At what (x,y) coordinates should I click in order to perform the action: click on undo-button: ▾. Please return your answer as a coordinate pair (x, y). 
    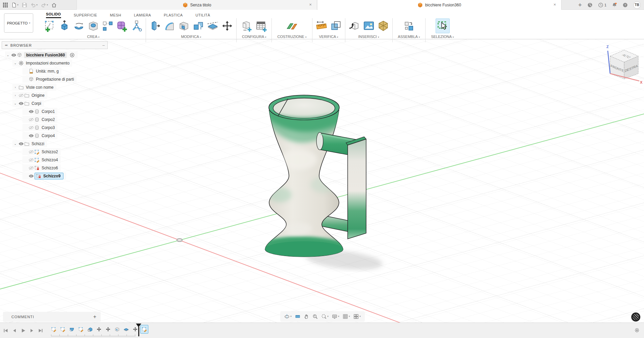
    Looking at the image, I should click on (34, 5).